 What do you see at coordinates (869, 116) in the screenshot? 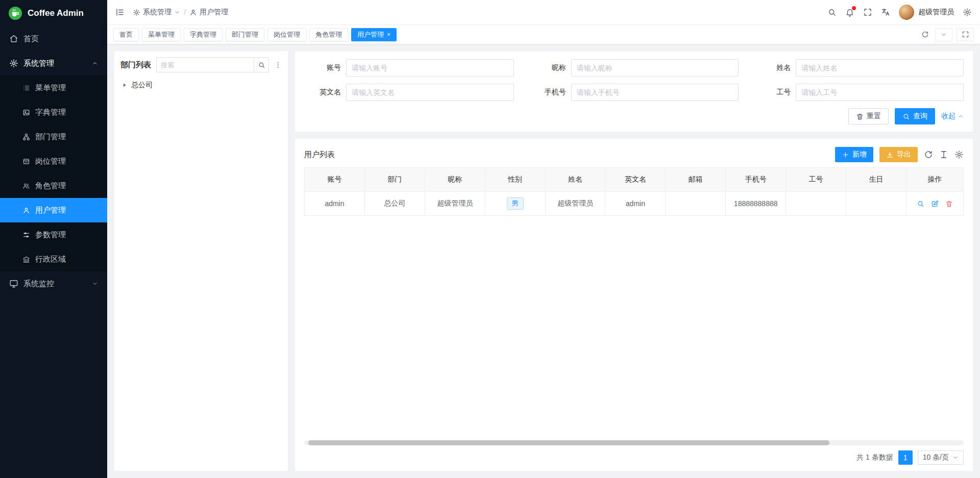
I see `reset-button: 重置` at bounding box center [869, 116].